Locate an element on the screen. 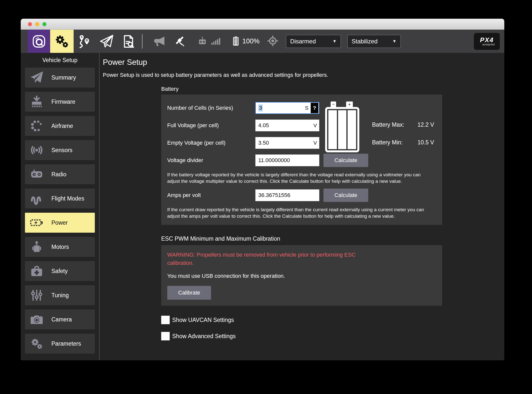  sidebar-item-motors: Motors is located at coordinates (60, 247).